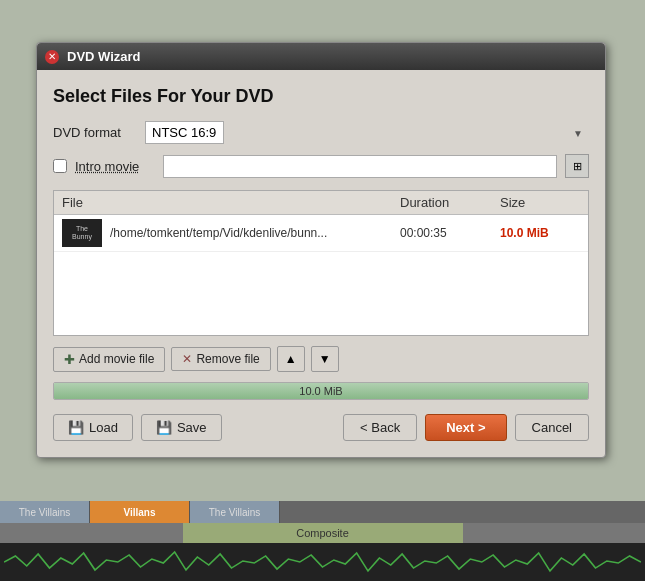 The image size is (645, 581). Describe the element at coordinates (218, 233) in the screenshot. I see `file-path: /home/tomkent/temp/Vid/kdenlive/bunn...` at that location.